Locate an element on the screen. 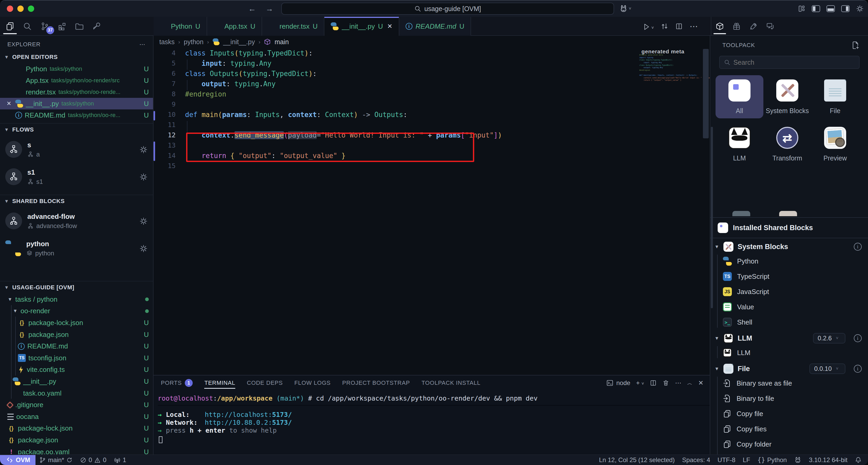 The width and height of the screenshot is (868, 465). open-editors-header: ▼OPEN EDITORS is located at coordinates (76, 57).